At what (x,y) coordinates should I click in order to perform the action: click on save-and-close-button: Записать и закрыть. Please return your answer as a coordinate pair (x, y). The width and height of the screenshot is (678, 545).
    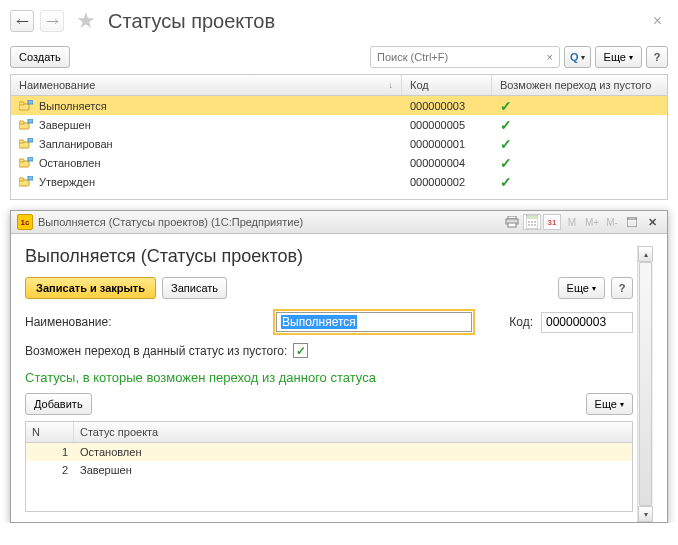
    Looking at the image, I should click on (90, 288).